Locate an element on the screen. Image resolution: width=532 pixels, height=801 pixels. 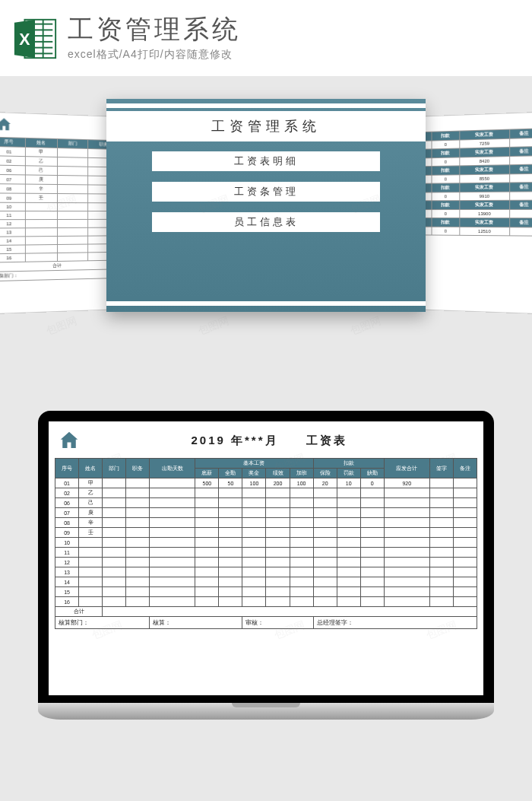
table-row: 14 is located at coordinates (266, 583).